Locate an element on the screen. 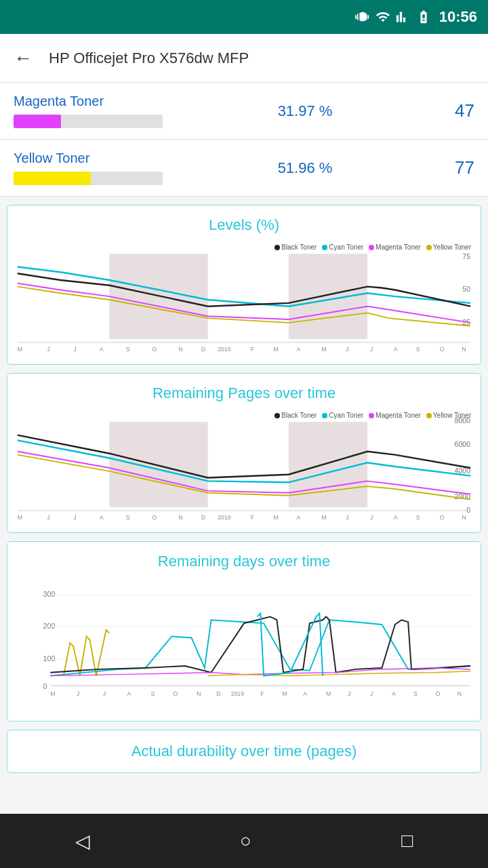 The width and height of the screenshot is (488, 868). bottom-nav: ◁ ○ □ is located at coordinates (244, 841).